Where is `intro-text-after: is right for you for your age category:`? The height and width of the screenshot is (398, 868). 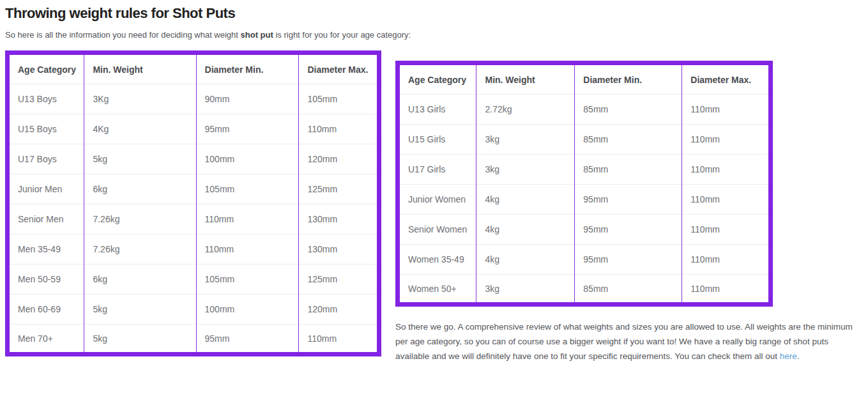
intro-text-after: is right for you for your age category: is located at coordinates (342, 34).